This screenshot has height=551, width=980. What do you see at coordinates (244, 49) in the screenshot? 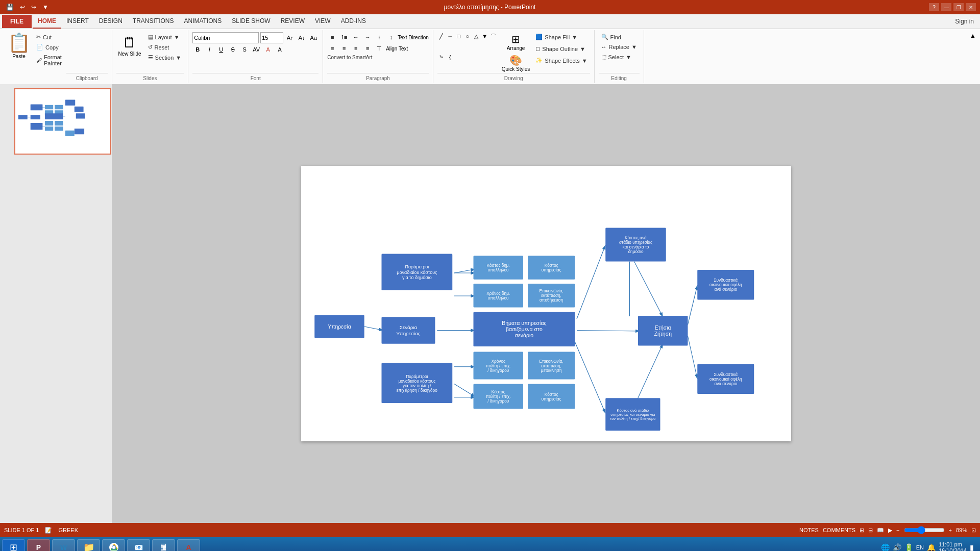
I see `text-shadow-button: S` at bounding box center [244, 49].